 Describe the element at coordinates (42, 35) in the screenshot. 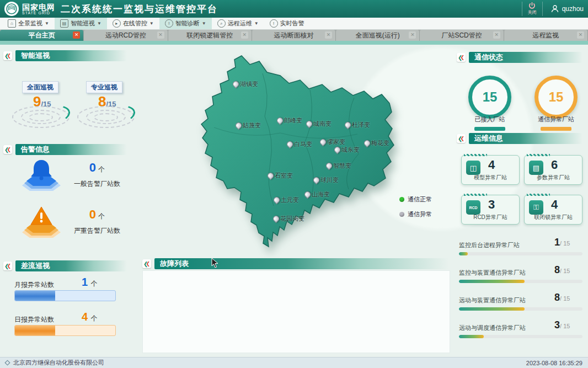

I see `tab-platform-home: 平台主页✕` at that location.